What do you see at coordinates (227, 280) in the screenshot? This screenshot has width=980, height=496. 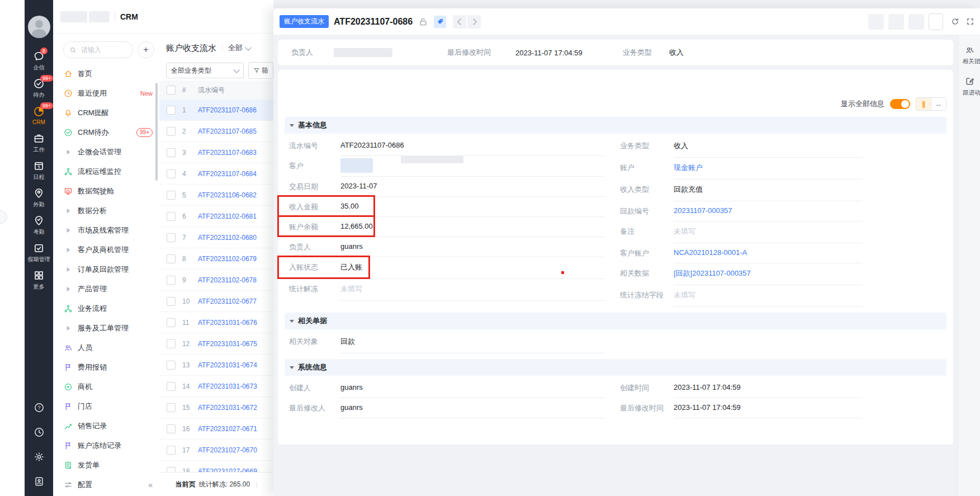 I see `flow-number-link: ATF20231102-0678` at bounding box center [227, 280].